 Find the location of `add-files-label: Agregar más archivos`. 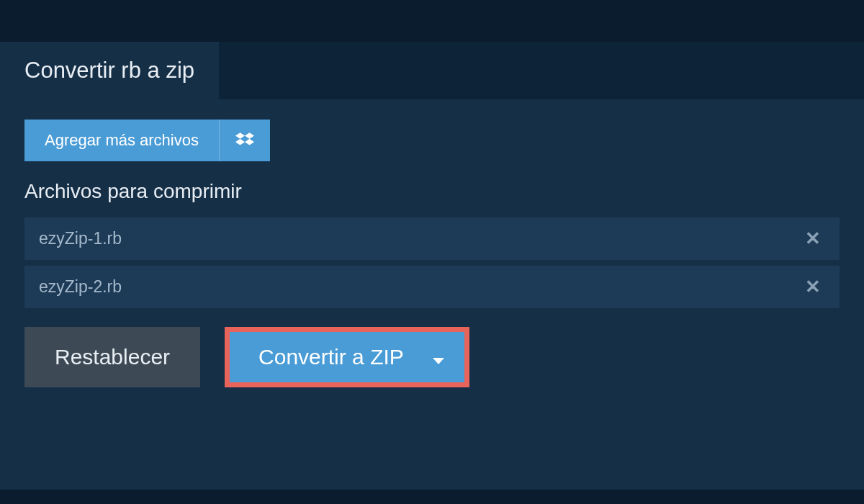

add-files-label: Agregar más archivos is located at coordinates (122, 140).